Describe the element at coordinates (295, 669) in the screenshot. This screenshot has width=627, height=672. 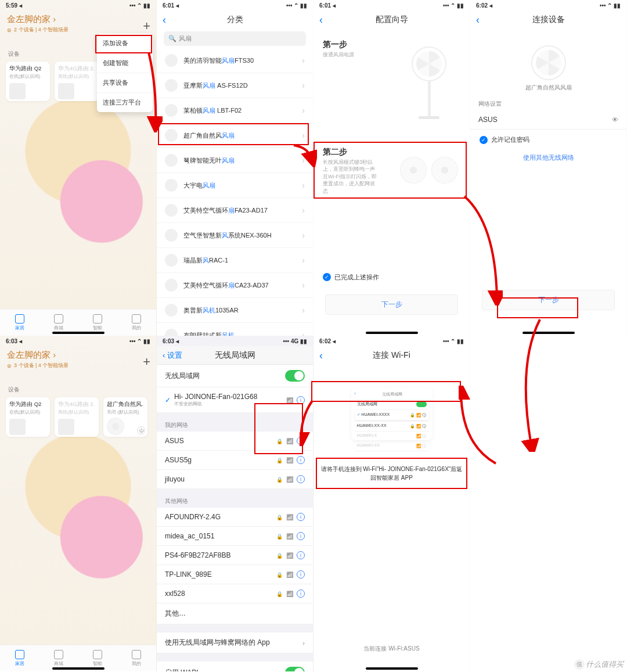
I see `wapi-toggle` at that location.